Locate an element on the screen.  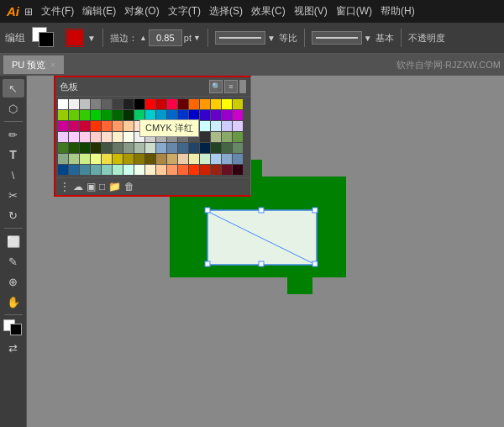
color-swatch-group is located at coordinates (44, 38).